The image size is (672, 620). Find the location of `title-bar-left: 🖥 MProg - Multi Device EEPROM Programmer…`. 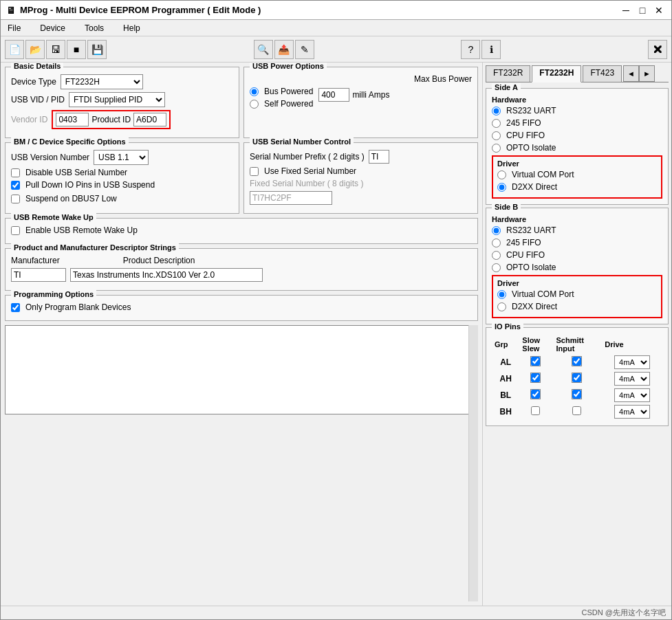

title-bar-left: 🖥 MProg - Multi Device EEPROM Programmer… is located at coordinates (133, 10).